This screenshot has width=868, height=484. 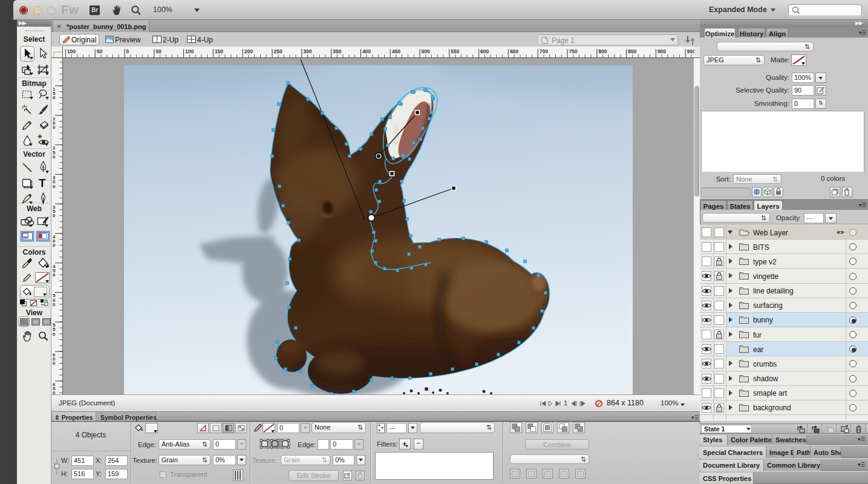 I want to click on svg-text: 450, so click(x=396, y=51).